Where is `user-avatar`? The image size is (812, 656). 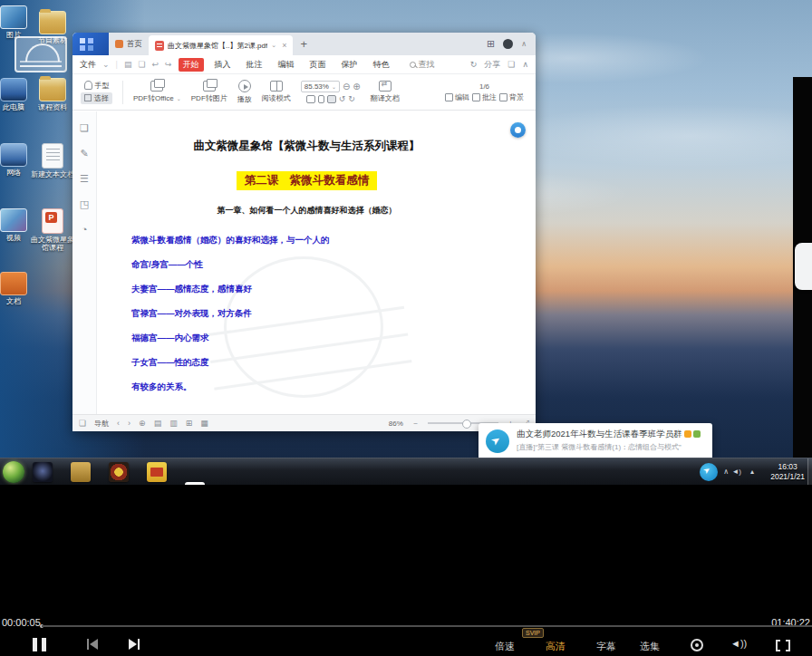 user-avatar is located at coordinates (508, 43).